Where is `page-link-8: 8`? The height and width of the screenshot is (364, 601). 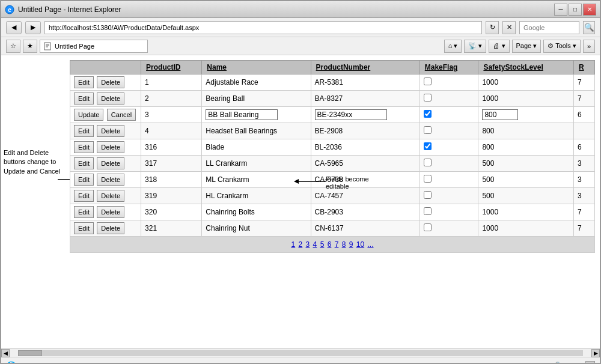 page-link-8: 8 is located at coordinates (344, 244).